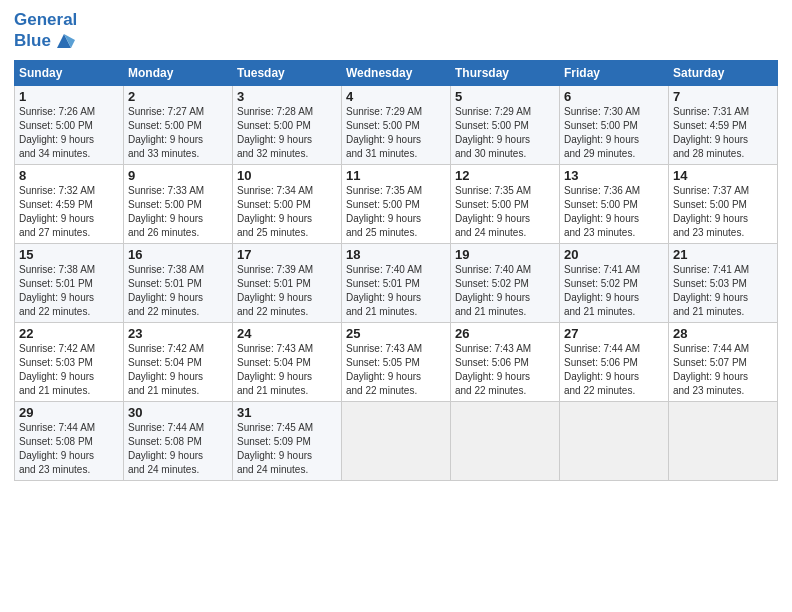 Image resolution: width=792 pixels, height=612 pixels. What do you see at coordinates (70, 124) in the screenshot?
I see `calendar-cell: 1Sunrise: 7:26 AM Sunset: 5:00 PM Daylig…` at bounding box center [70, 124].